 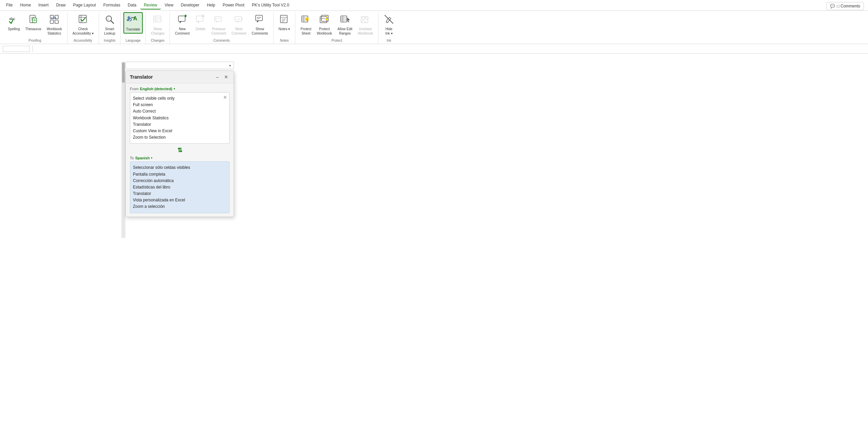 What do you see at coordinates (9, 5) in the screenshot?
I see `menu-file: File` at bounding box center [9, 5].